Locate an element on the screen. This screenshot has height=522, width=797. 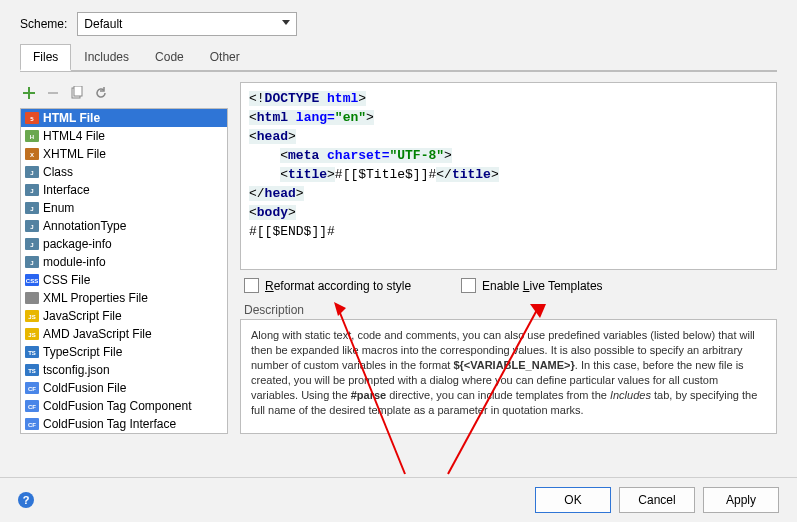
list-item: JSJavaScript File is located at coordinates (124, 316).